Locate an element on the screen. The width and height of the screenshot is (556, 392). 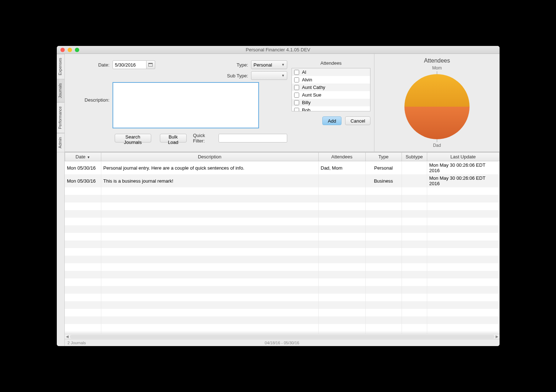
attendee-name: Al is located at coordinates (304, 72).